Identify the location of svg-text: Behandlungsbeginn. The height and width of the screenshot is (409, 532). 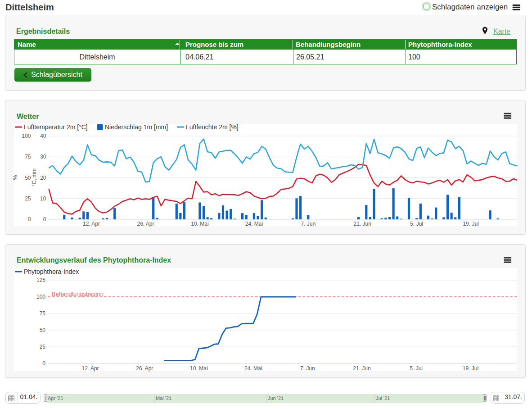
(77, 294).